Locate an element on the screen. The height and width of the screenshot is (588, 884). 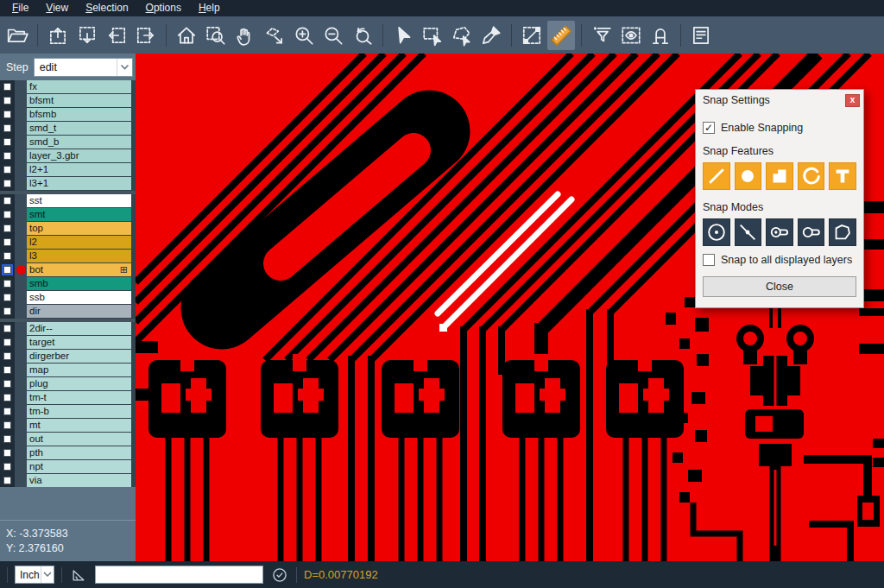
layer-name: top is located at coordinates (79, 228).